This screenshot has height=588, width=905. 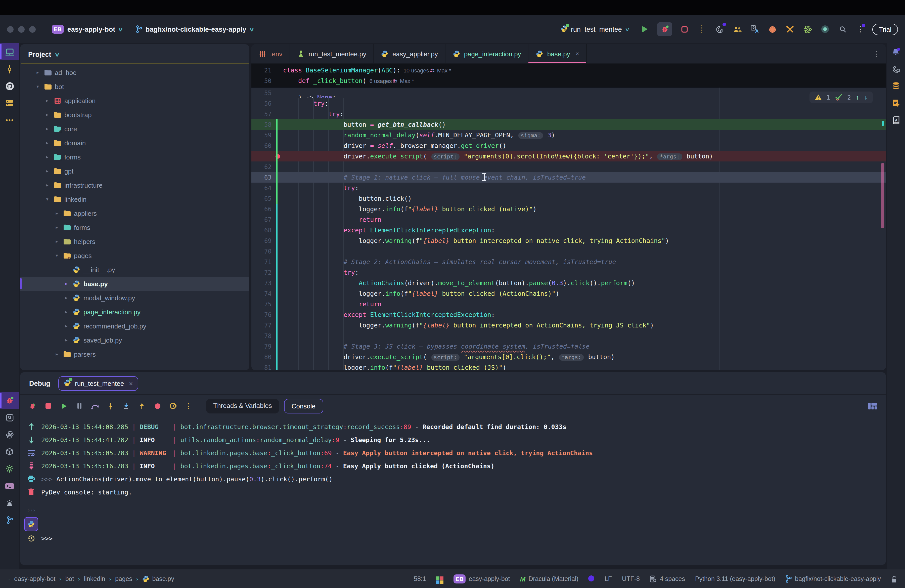 What do you see at coordinates (262, 177) in the screenshot?
I see `line-number: 63` at bounding box center [262, 177].